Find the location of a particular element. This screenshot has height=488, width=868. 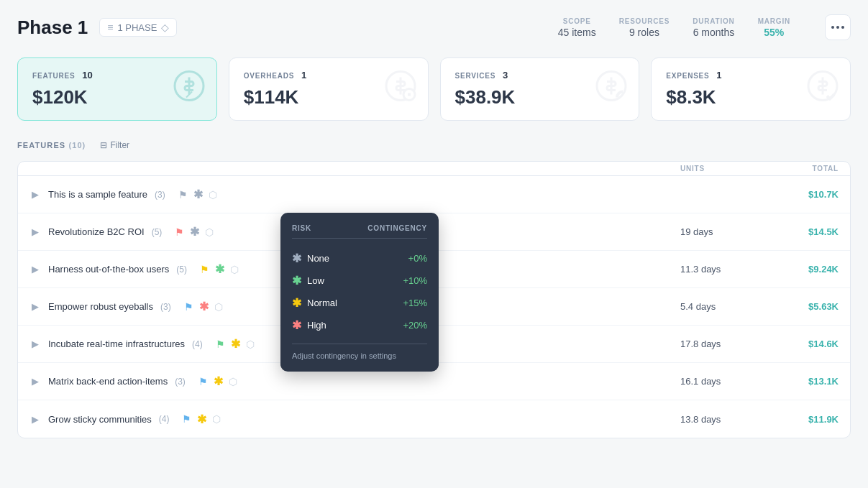

risk-option: ✱ Low +10% is located at coordinates (360, 280).